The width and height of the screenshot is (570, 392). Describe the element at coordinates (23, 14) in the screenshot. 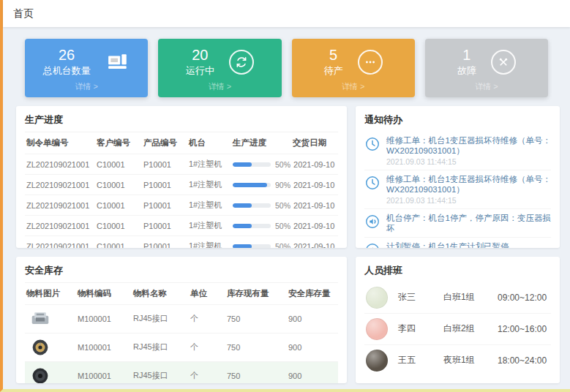

I see `page-title: 首页` at that location.